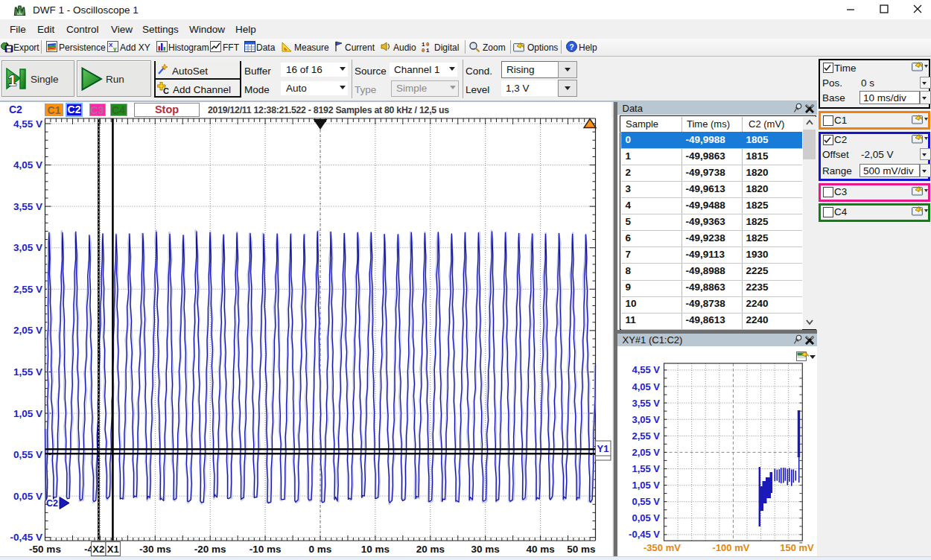 This screenshot has height=560, width=931. What do you see at coordinates (603, 448) in the screenshot?
I see `svg-text: Y1` at bounding box center [603, 448].